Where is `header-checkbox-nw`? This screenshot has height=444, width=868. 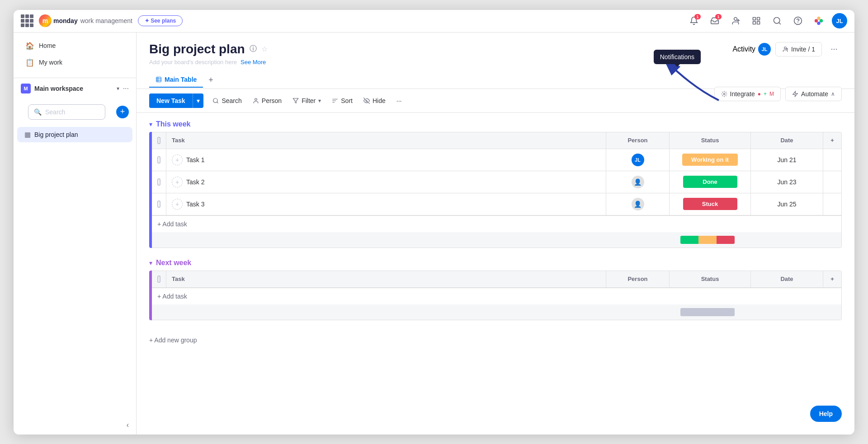
header-checkbox-nw is located at coordinates (159, 279).